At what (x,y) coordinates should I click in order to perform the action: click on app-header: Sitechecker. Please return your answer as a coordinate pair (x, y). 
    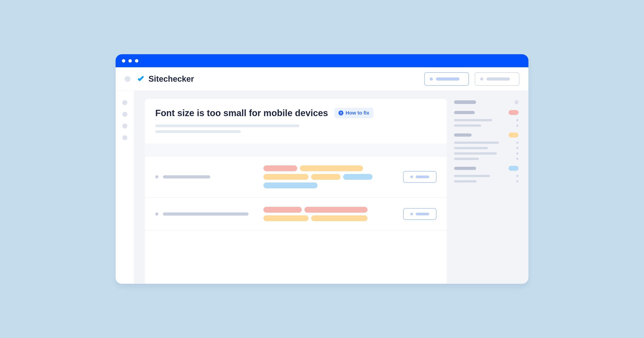
    Looking at the image, I should click on (322, 79).